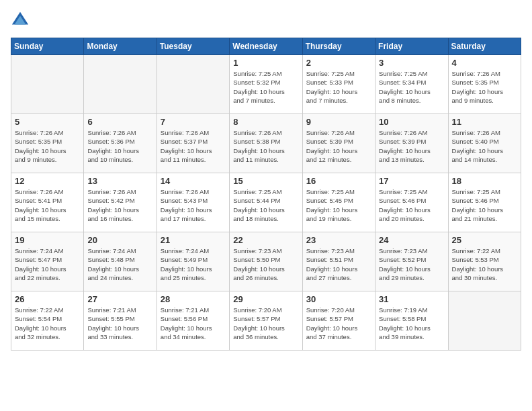 Image resolution: width=532 pixels, height=411 pixels. Describe the element at coordinates (193, 265) in the screenshot. I see `day-info: Sunrise: 7:24 AM Sunset: 5:49 PM Dayligh…` at that location.